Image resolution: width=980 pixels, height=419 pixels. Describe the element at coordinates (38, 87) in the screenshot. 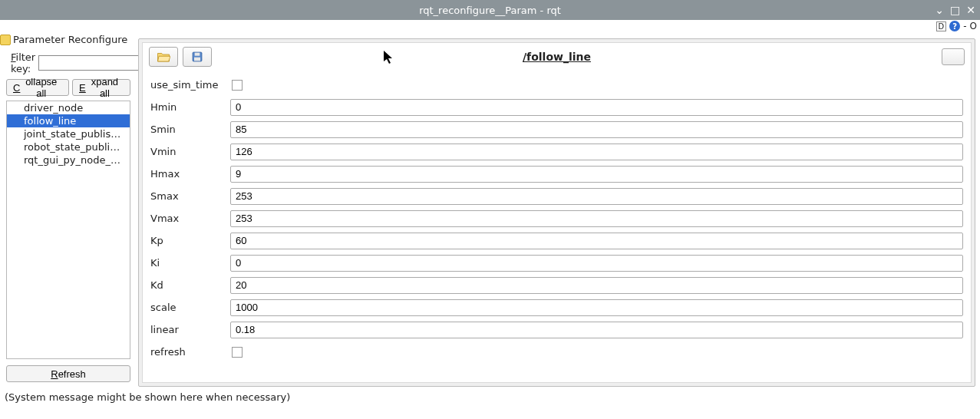

I see `collapse-all-button: Collapse all` at that location.